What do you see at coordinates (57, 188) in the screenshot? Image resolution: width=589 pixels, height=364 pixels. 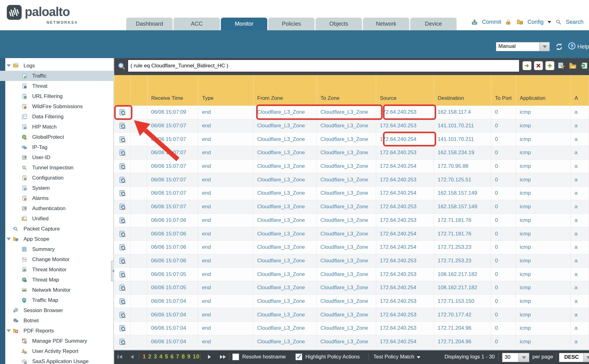 I see `sidebar-item-system: System` at bounding box center [57, 188].